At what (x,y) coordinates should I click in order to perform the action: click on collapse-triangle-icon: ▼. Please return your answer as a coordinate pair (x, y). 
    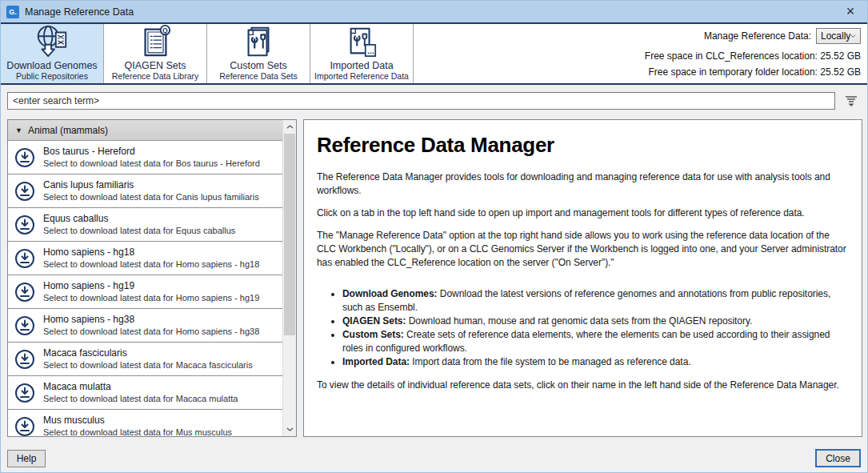
    Looking at the image, I should click on (19, 130).